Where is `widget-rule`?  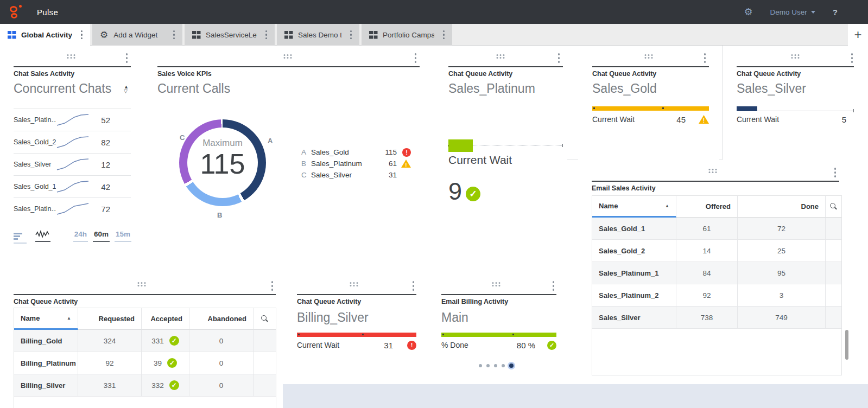
widget-rule is located at coordinates (650, 67).